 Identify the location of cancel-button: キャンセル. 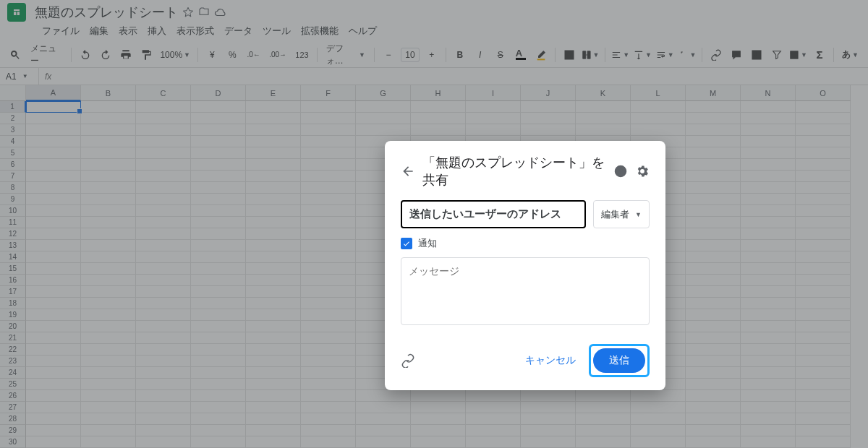
(550, 361).